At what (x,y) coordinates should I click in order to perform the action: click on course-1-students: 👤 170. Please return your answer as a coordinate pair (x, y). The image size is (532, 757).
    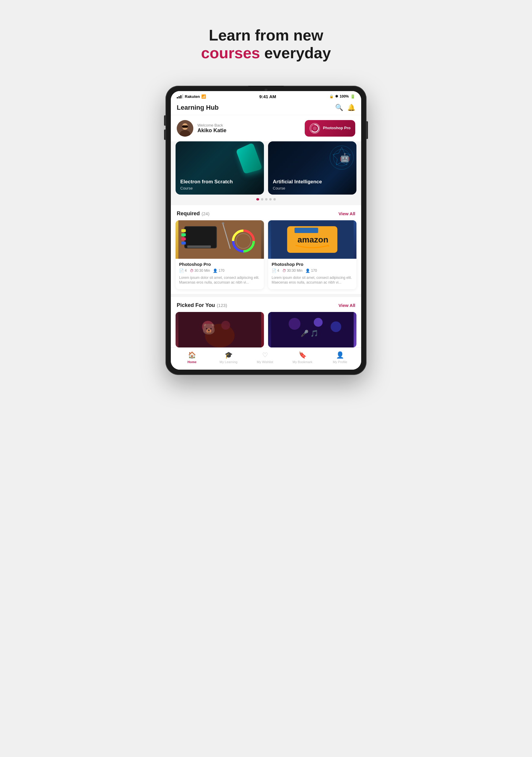
    Looking at the image, I should click on (219, 271).